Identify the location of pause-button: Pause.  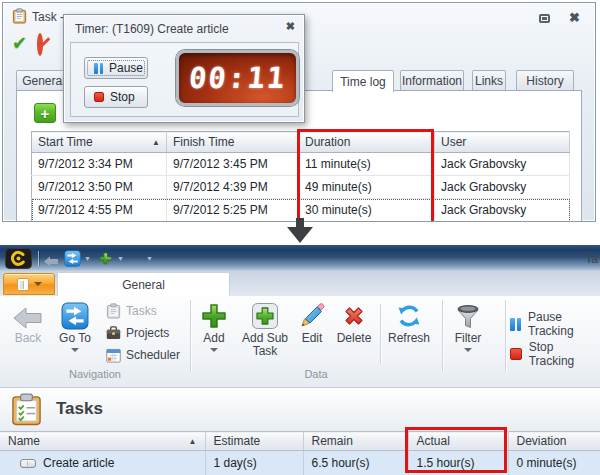
(116, 68).